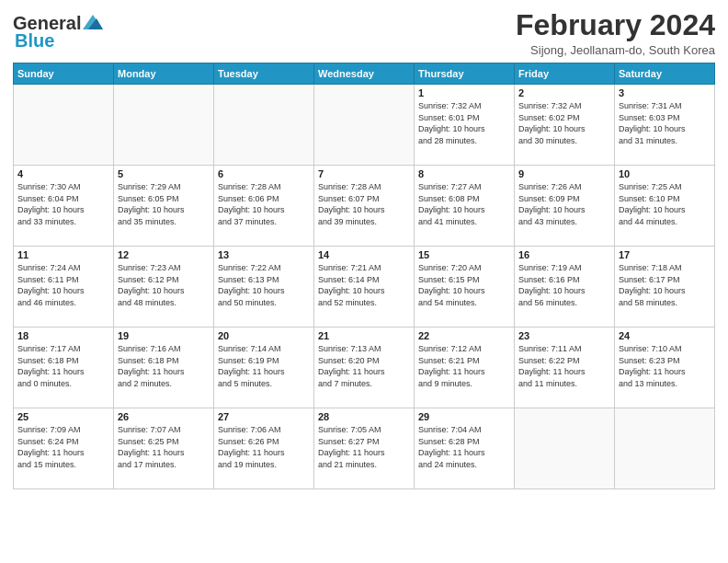 The height and width of the screenshot is (563, 728). What do you see at coordinates (164, 417) in the screenshot?
I see `day-number: 26` at bounding box center [164, 417].